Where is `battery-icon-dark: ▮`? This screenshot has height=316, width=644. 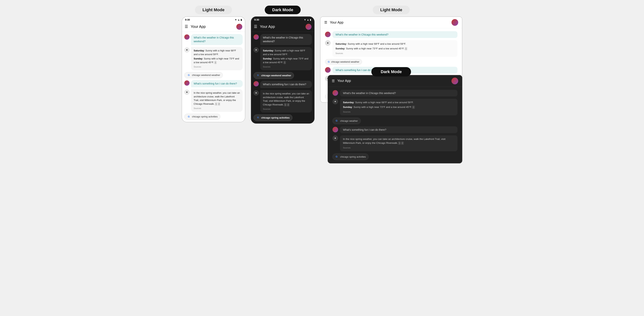 battery-icon-dark: ▮ is located at coordinates (310, 20).